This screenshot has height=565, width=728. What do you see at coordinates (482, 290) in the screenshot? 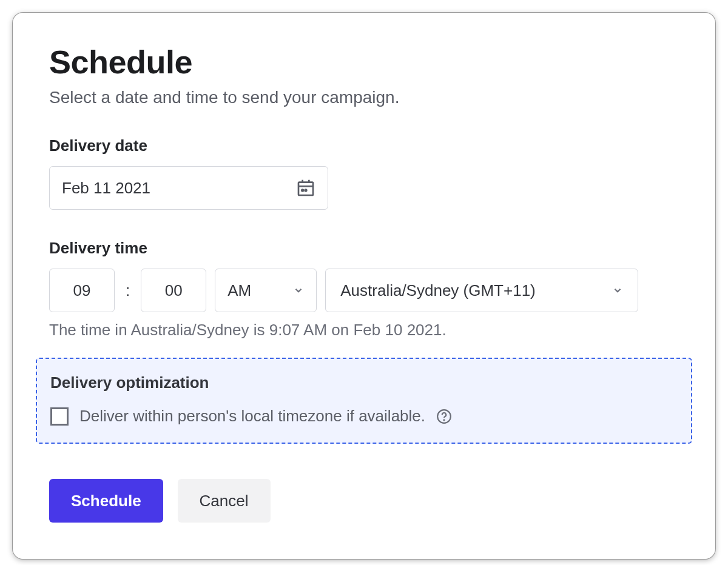
I see `timezone-select: Australia/Sydney (GMT+11)` at bounding box center [482, 290].